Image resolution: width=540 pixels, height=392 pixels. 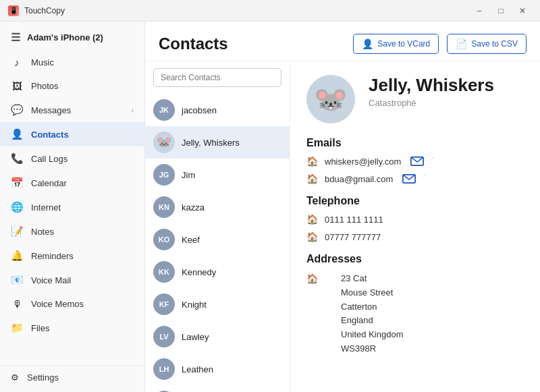 What do you see at coordinates (331, 99) in the screenshot?
I see `detail-avatar: 🐭` at bounding box center [331, 99].